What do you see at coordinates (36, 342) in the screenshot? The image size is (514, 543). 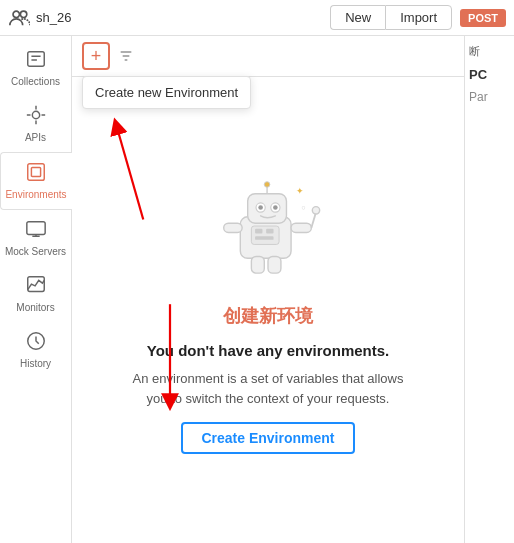 I see `history-icon` at bounding box center [36, 342].